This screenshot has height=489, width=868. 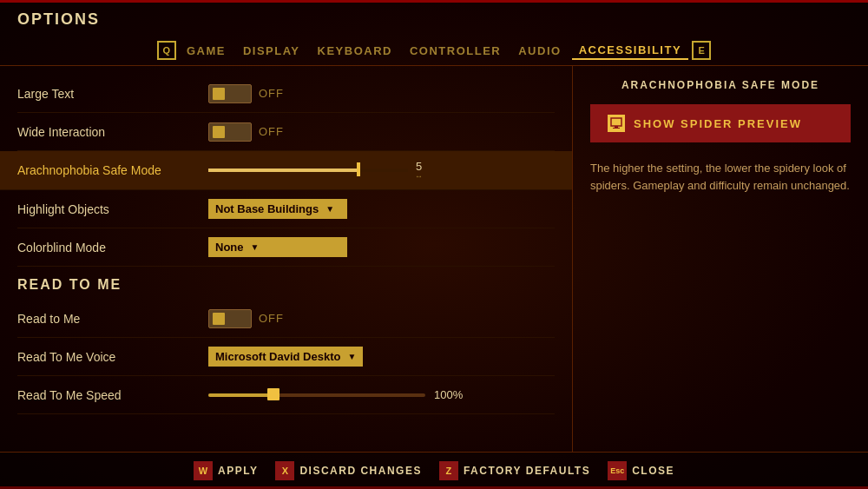 What do you see at coordinates (271, 318) in the screenshot?
I see `read-to-me-value: OFF` at bounding box center [271, 318].